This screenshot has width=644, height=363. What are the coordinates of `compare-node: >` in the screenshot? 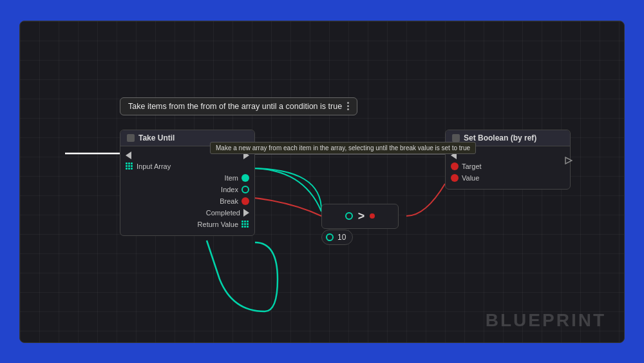 It's located at (360, 217).